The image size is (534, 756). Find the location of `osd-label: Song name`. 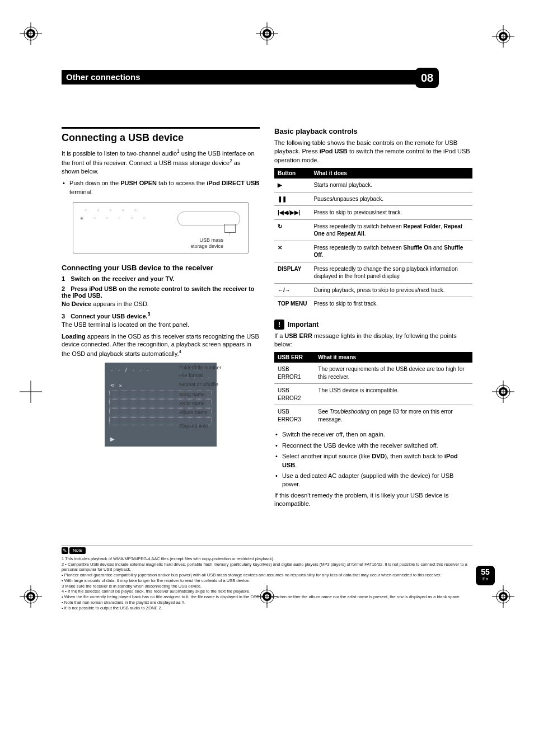

osd-label: Song name is located at coordinates (192, 395).